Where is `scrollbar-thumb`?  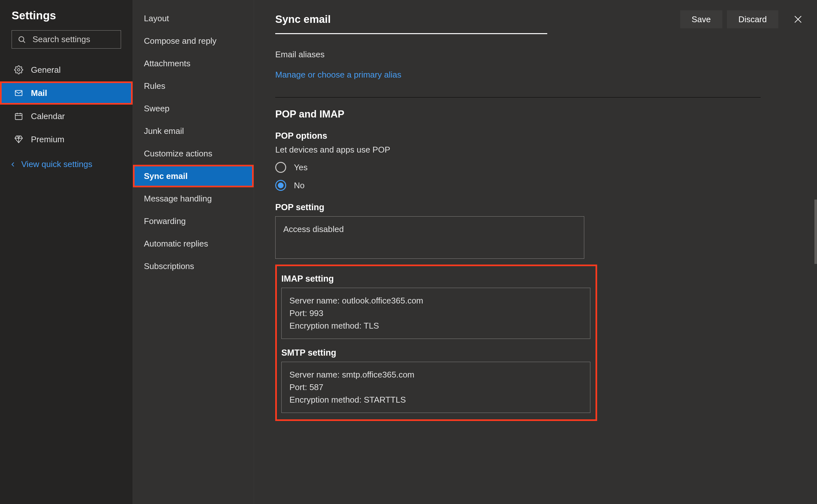
scrollbar-thumb is located at coordinates (816, 232).